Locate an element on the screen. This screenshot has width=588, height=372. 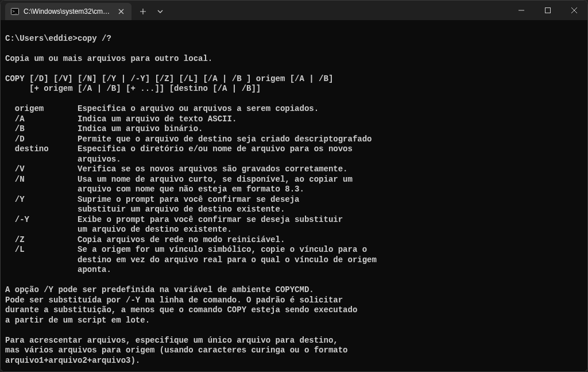
option-key: /A is located at coordinates (41, 119).